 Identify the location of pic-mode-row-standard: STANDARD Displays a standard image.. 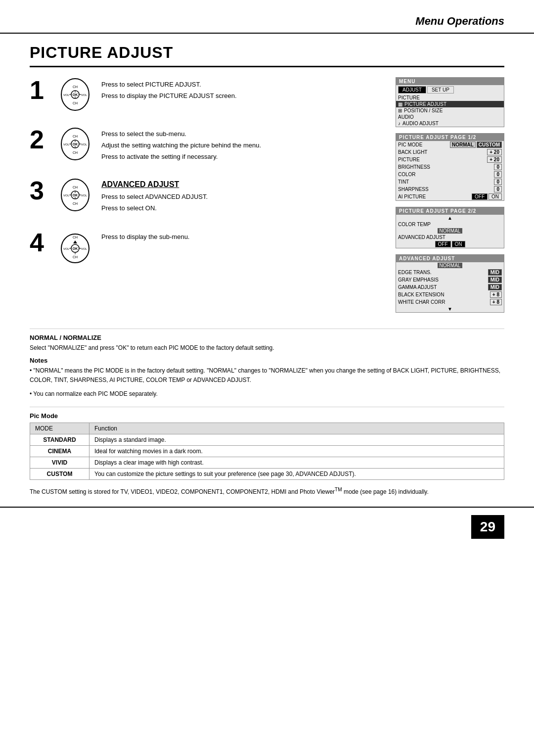
(267, 439).